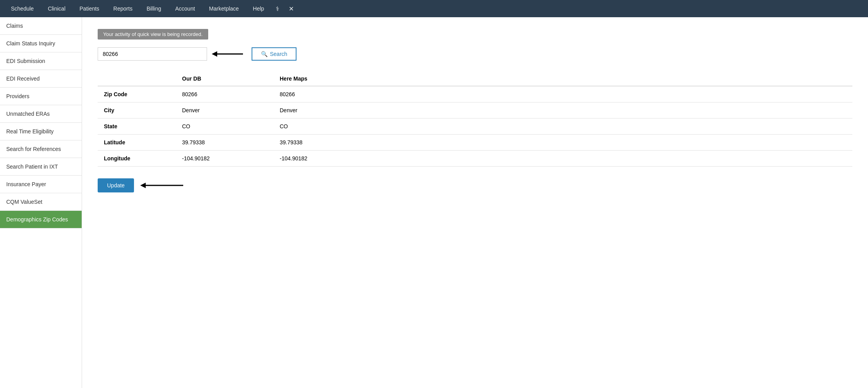 The image size is (868, 388). Describe the element at coordinates (22, 9) in the screenshot. I see `nav-schedule: Schedule` at that location.